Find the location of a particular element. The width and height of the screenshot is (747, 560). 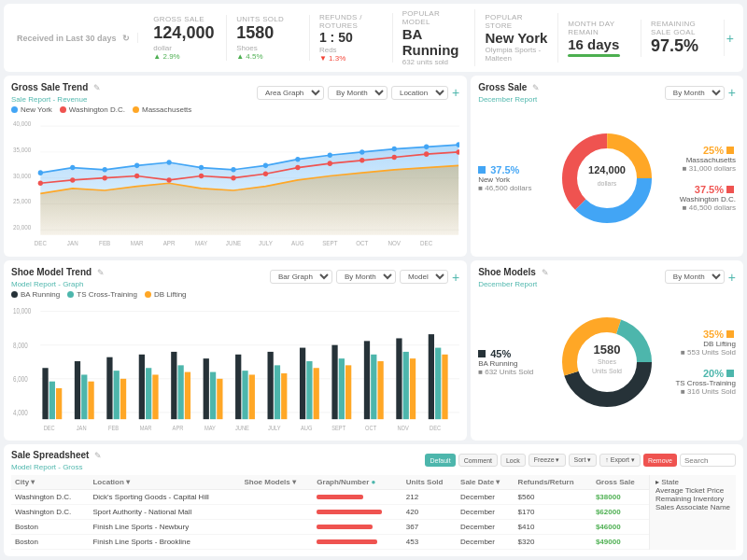

stat-unit: dollar is located at coordinates (162, 49).